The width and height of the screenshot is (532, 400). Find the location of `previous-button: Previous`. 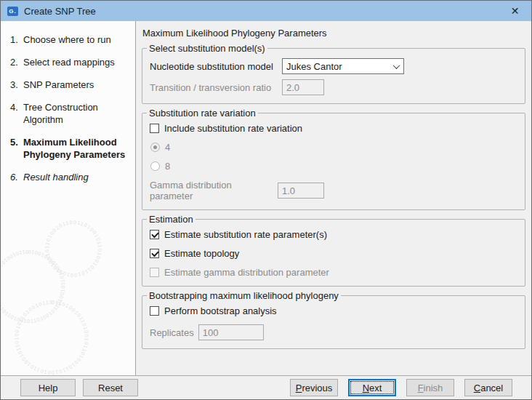

previous-button: Previous is located at coordinates (314, 388).